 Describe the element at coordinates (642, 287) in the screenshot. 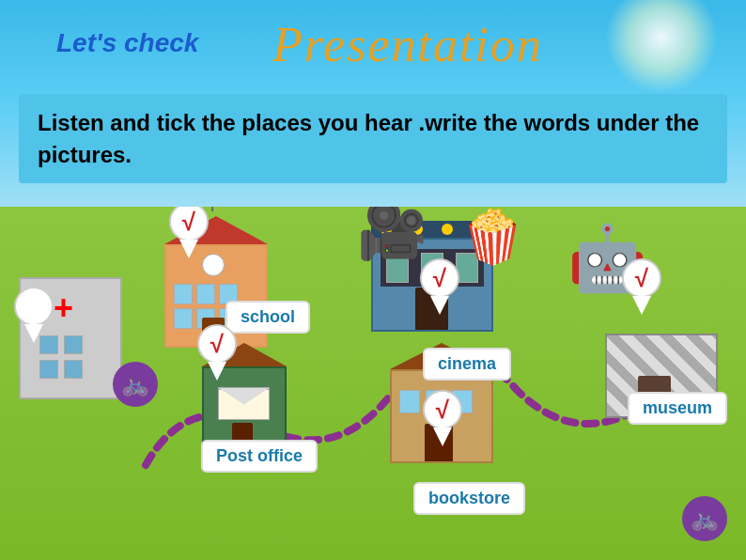

I see `museum-pin: √` at that location.